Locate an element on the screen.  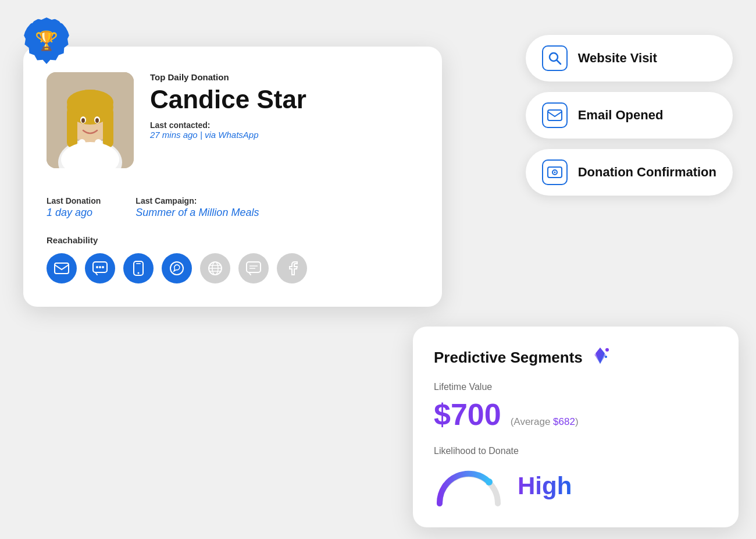
lifetime-value-amount: $700 is located at coordinates (468, 414).